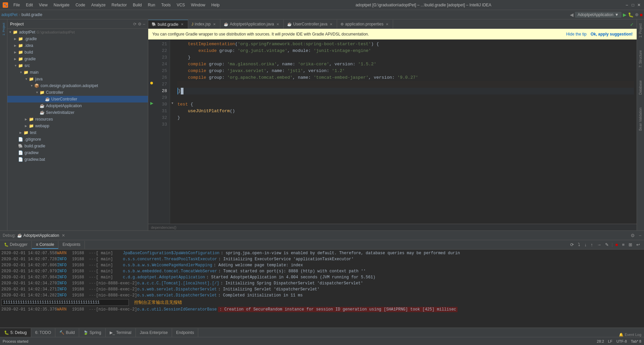 This screenshot has width=644, height=345. Describe the element at coordinates (67, 333) in the screenshot. I see `bottom-tab-build: 🔨 Build` at that location.